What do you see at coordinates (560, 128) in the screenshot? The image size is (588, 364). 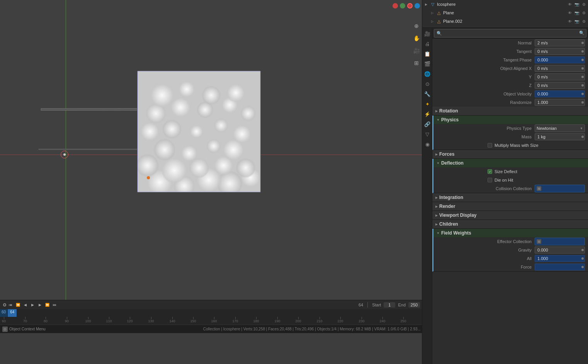 I see `physics-type-select: Newtonian ▼` at bounding box center [560, 128].